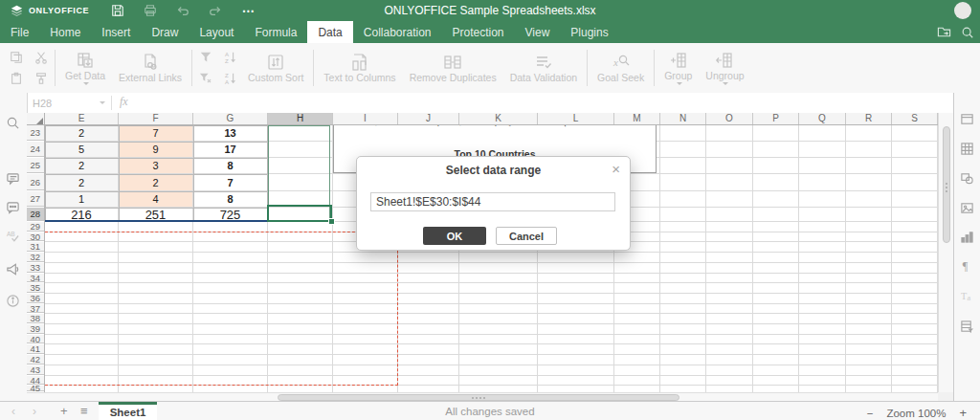  I want to click on slicer-settings-icon, so click(968, 327).